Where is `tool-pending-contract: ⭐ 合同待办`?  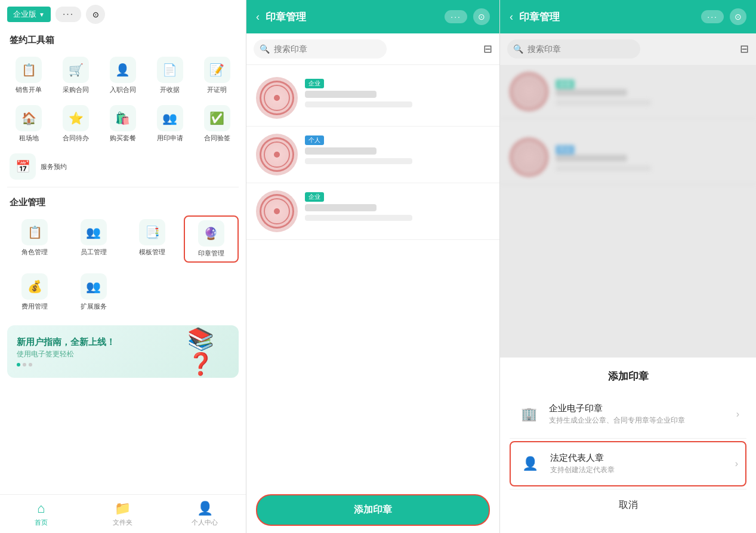
tool-pending-contract: ⭐ 合同待办 is located at coordinates (76, 124).